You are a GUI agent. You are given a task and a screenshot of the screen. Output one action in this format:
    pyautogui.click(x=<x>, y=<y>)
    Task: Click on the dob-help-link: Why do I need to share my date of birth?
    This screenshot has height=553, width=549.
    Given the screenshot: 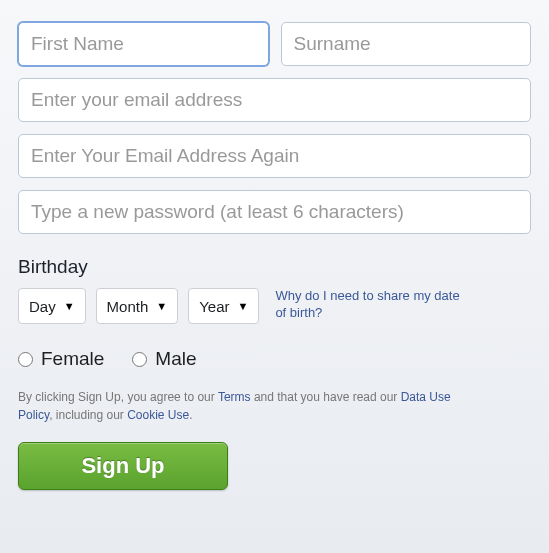 What is the action you would take?
    pyautogui.click(x=370, y=305)
    